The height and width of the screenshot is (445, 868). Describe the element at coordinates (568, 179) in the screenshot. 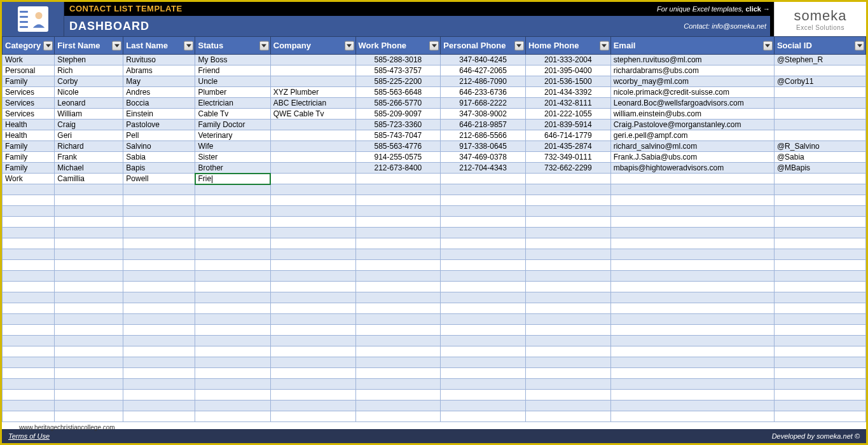

I see `cell-home` at that location.